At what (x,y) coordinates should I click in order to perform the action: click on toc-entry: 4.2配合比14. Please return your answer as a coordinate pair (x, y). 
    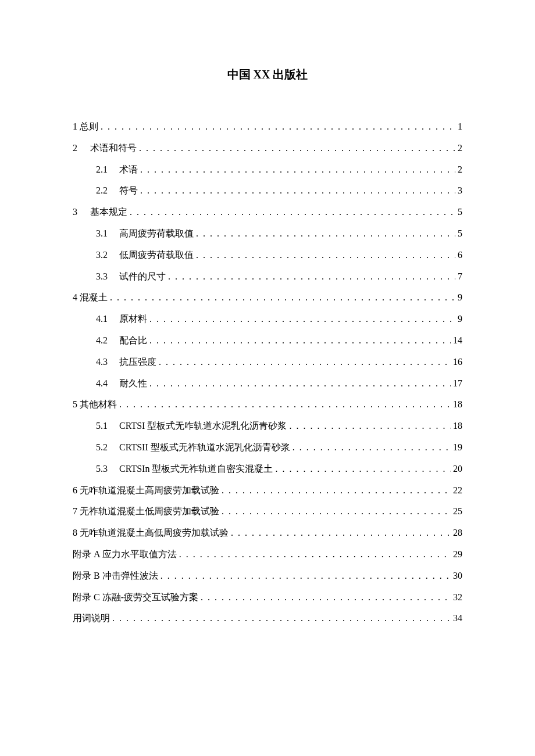
    Looking at the image, I should click on (268, 341).